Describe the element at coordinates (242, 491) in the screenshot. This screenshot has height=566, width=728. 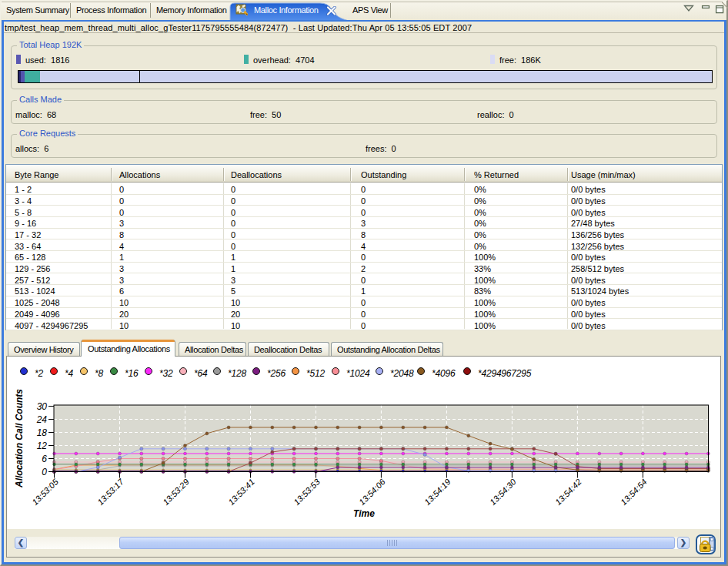
I see `svg-text: 13:53:41` at that location.